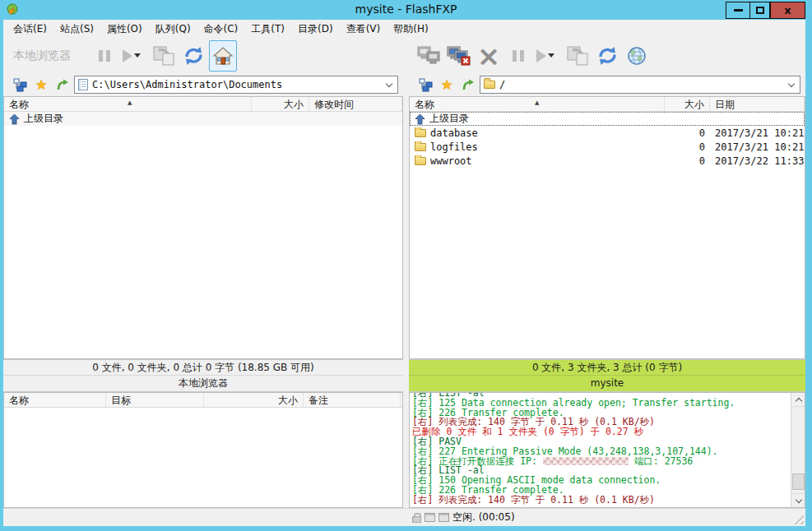 This screenshot has height=531, width=812. I want to click on panel-splitter, so click(406, 302).